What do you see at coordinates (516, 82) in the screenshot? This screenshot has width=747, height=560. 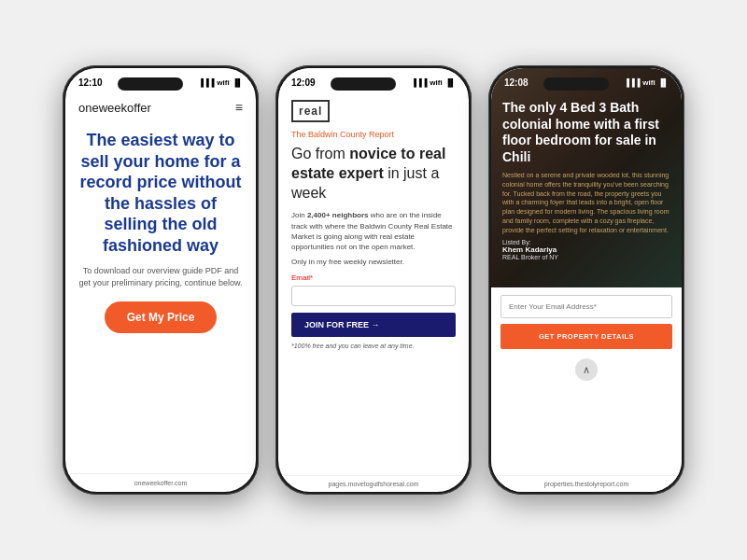 I see `status-time-3: 12:08` at bounding box center [516, 82].